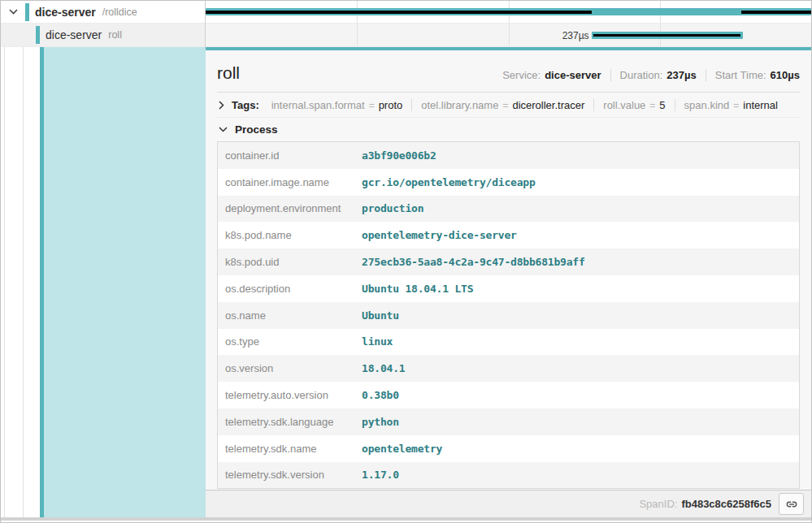 The height and width of the screenshot is (523, 812). What do you see at coordinates (509, 422) in the screenshot?
I see `table-row: telemetry.sdk.language python` at bounding box center [509, 422].